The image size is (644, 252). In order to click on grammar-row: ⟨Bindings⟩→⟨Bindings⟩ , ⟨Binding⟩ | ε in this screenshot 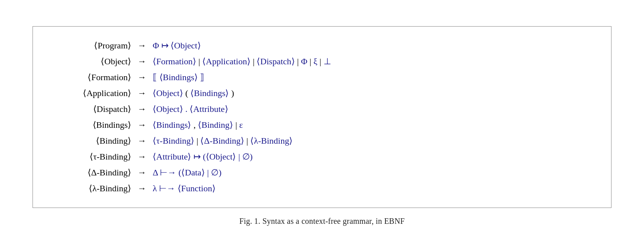, I will do `click(322, 125)`.